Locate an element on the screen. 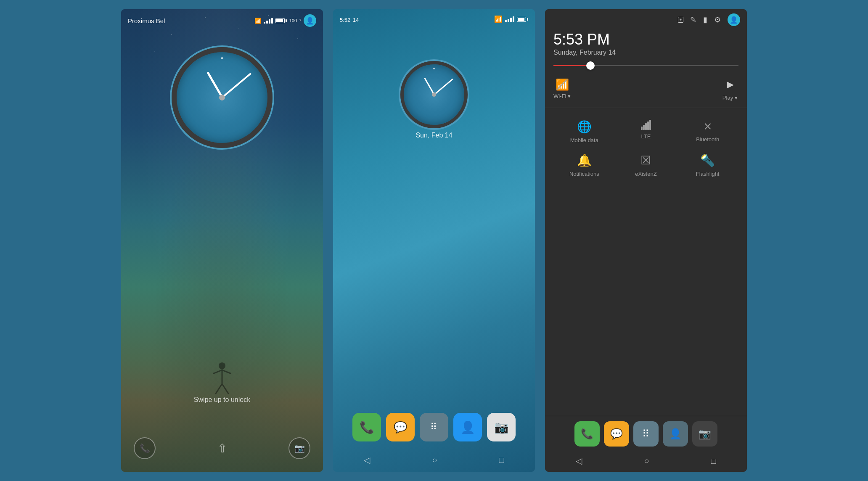 The height and width of the screenshot is (481, 868). analog-clock-home is located at coordinates (434, 95).